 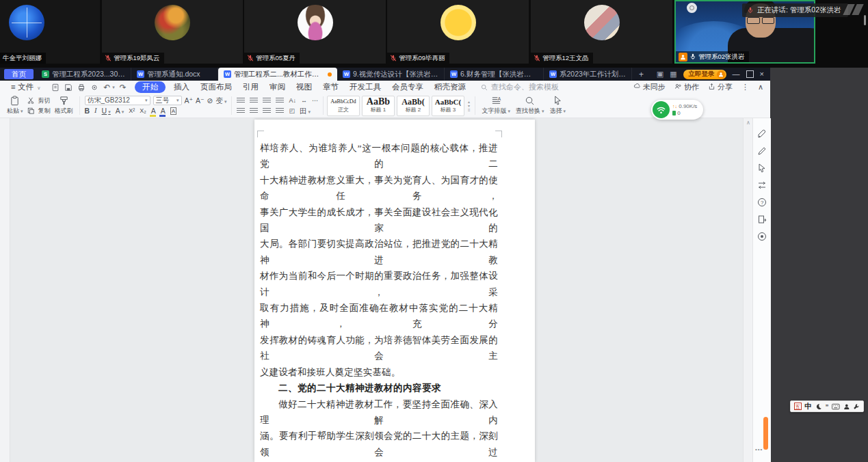 What do you see at coordinates (856, 407) in the screenshot?
I see `ime-settings-wrench-icon` at bounding box center [856, 407].